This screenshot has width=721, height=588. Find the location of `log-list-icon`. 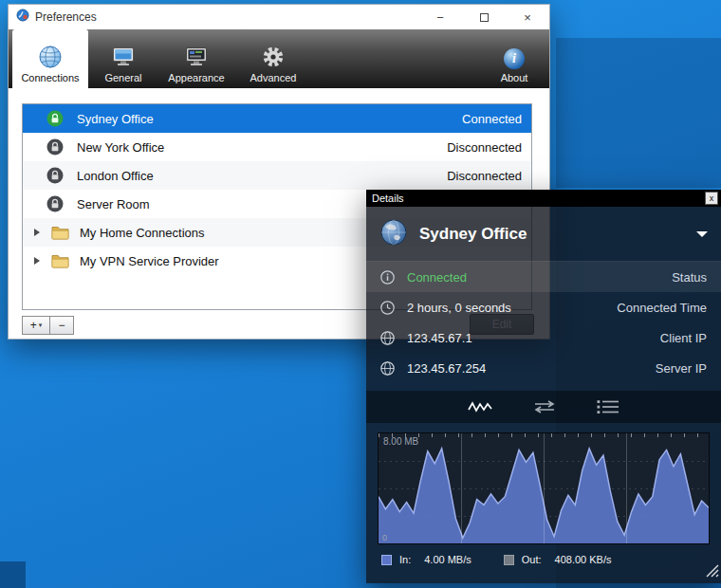

log-list-icon is located at coordinates (608, 407).